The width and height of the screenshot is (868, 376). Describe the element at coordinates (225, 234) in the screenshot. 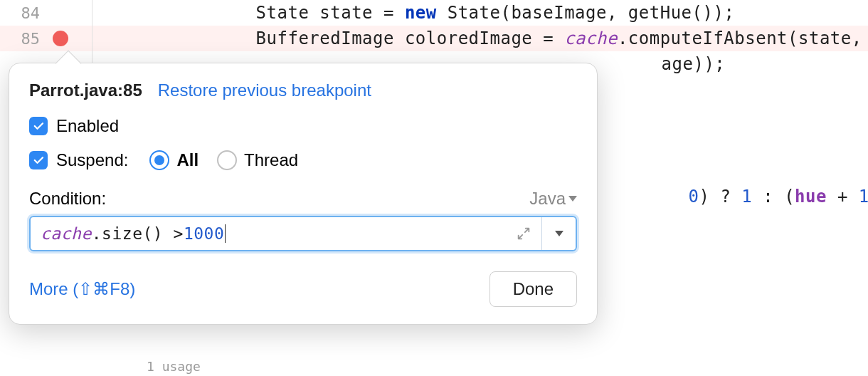

I see `text-cursor-icon` at that location.